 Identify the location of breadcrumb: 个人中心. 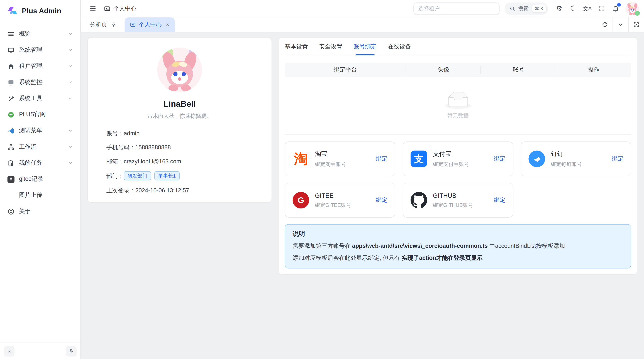
(120, 8).